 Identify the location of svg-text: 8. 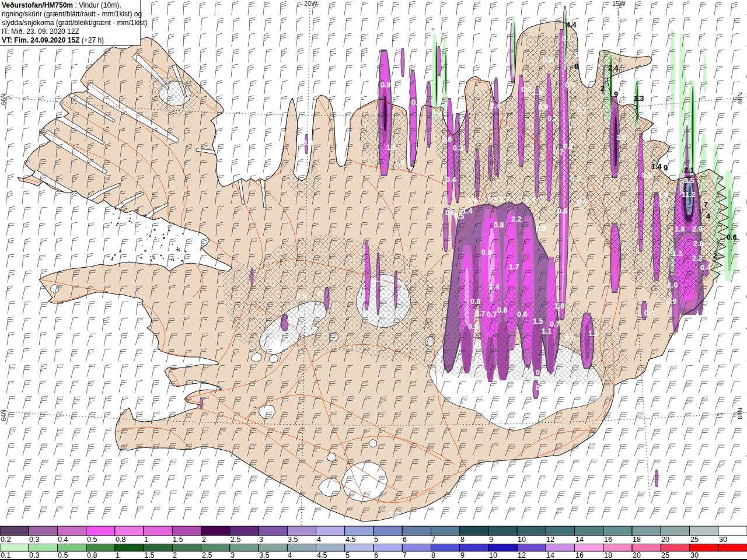
(577, 66).